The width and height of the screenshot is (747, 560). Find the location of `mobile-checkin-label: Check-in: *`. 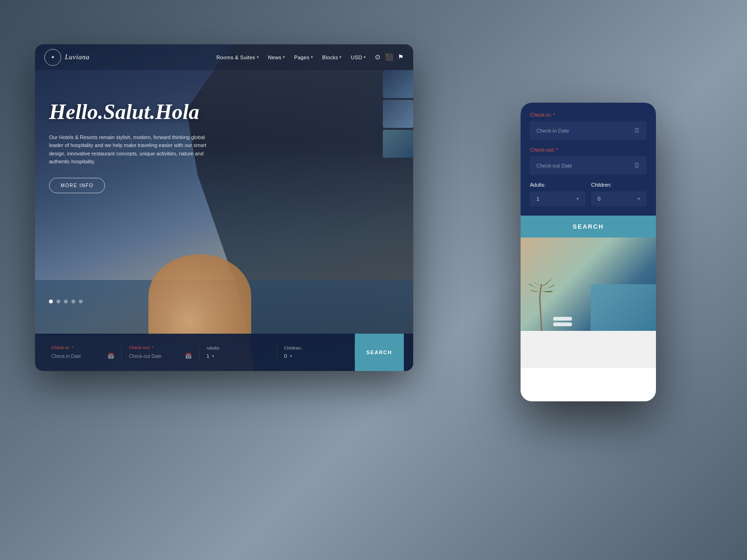

mobile-checkin-label: Check-in: * is located at coordinates (588, 115).